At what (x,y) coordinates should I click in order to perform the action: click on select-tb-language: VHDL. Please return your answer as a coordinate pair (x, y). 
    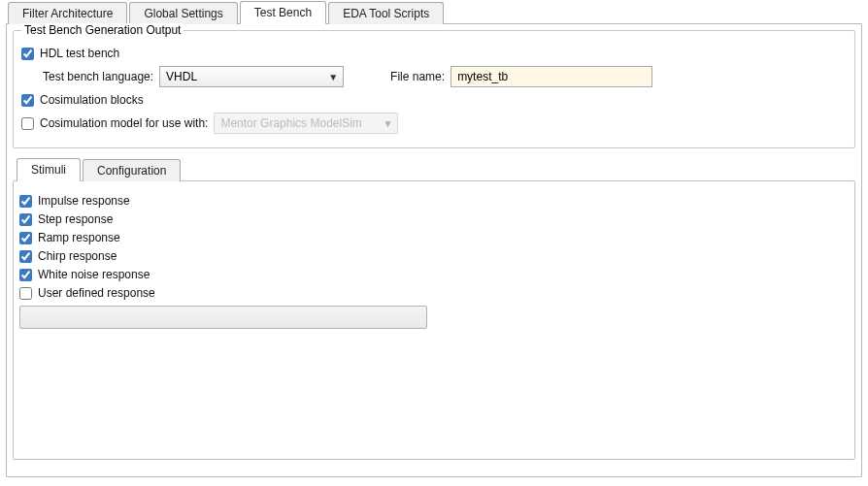
    Looking at the image, I should click on (251, 77).